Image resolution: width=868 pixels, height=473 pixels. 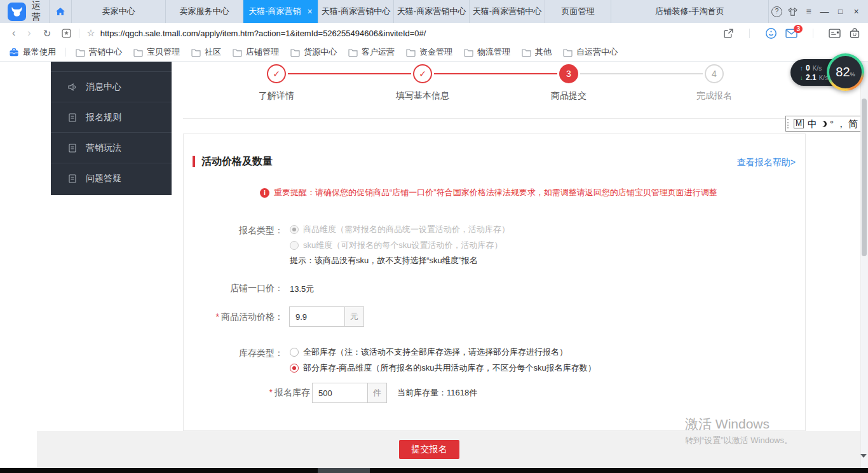 What do you see at coordinates (443, 368) in the screenshot?
I see `radio-partial-stock: 部分库存-商品维度（所有报名的sku共用活动库存，不区分每个sku报名库存数）` at bounding box center [443, 368].